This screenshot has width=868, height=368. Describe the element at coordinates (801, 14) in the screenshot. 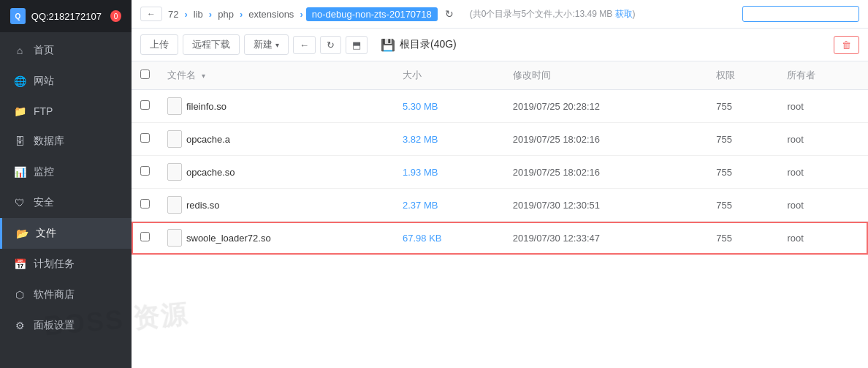

I see `search-input` at that location.